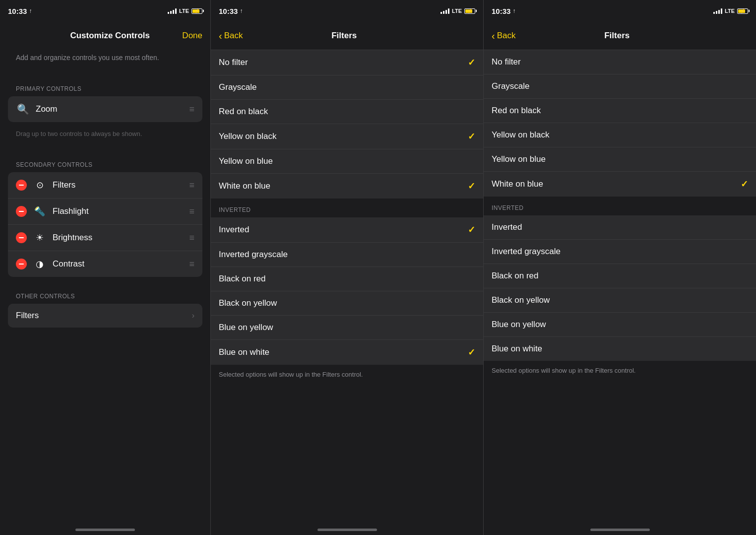 This screenshot has width=756, height=535. Describe the element at coordinates (347, 186) in the screenshot. I see `filter-item-white-on-blue: White on blue ✓` at that location.